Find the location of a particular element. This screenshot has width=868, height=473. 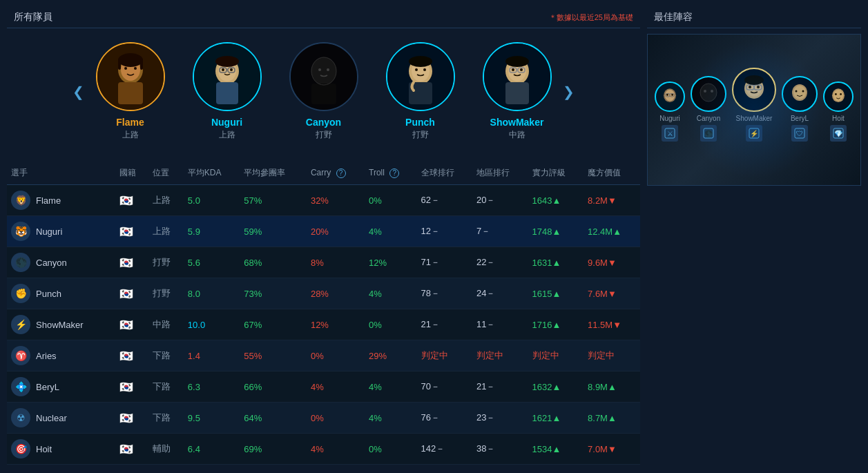

table-row: 🎯 Hoit 🇰🇷 輔助 6.4 69% 4% 0% 142－ 38－ 1534… is located at coordinates (323, 449).